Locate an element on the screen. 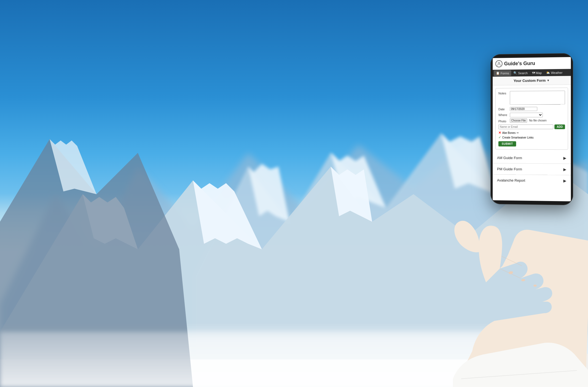 This screenshot has height=387, width=588. form-card: Notes Date Where is located at coordinates (532, 119).